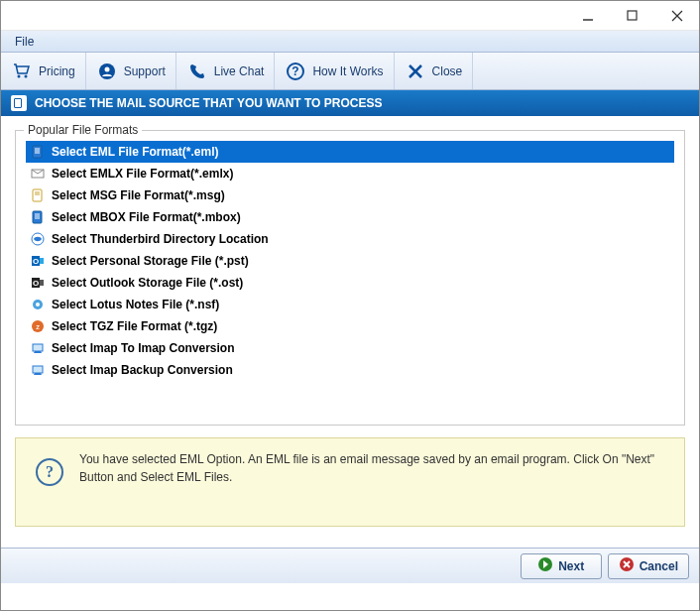 The height and width of the screenshot is (611, 700). What do you see at coordinates (38, 327) in the screenshot?
I see `svg-text: Z` at bounding box center [38, 327].